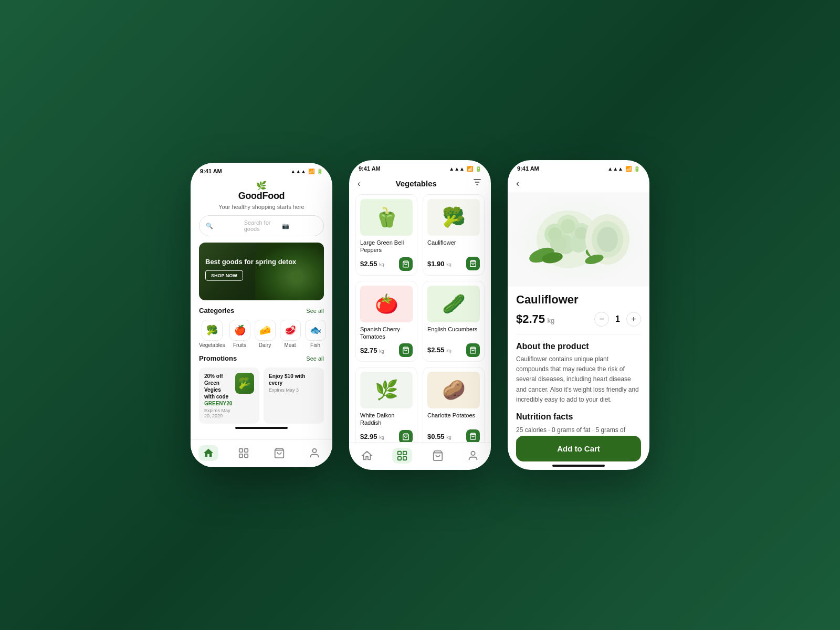 The width and height of the screenshot is (840, 630). I want to click on quantity-increase-button: +, so click(634, 319).